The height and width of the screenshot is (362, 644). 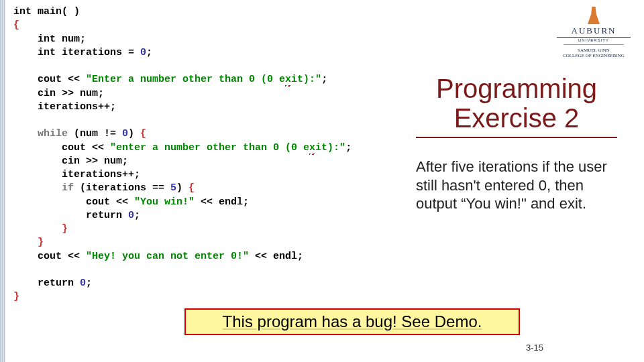 What do you see at coordinates (535, 347) in the screenshot?
I see `page-number: 3-15` at bounding box center [535, 347].